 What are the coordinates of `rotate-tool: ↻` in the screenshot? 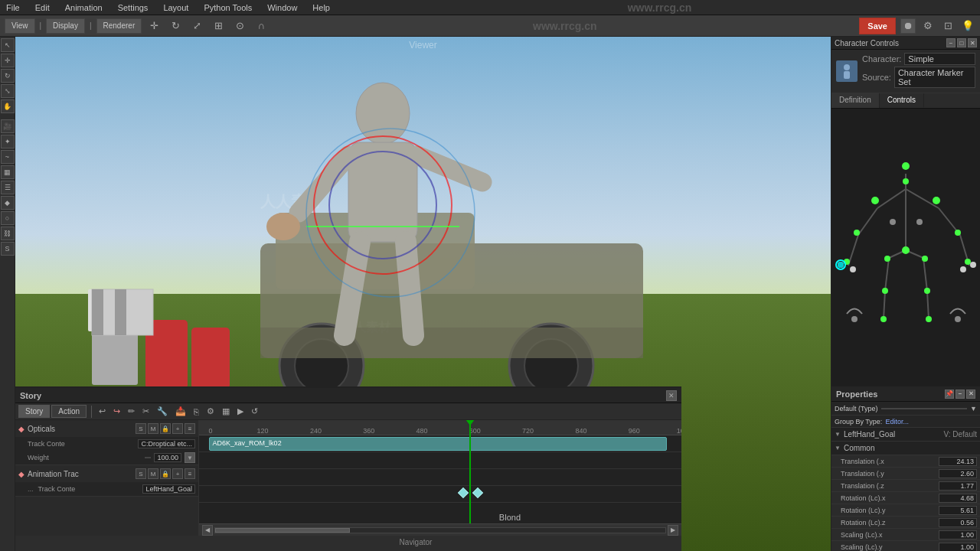 It's located at (8, 76).